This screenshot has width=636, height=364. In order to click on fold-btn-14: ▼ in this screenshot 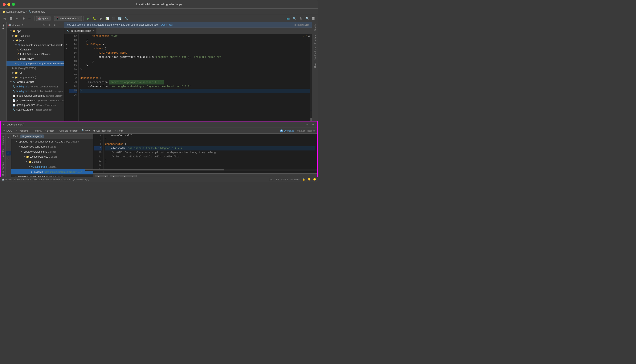, I will do `click(67, 44)`.